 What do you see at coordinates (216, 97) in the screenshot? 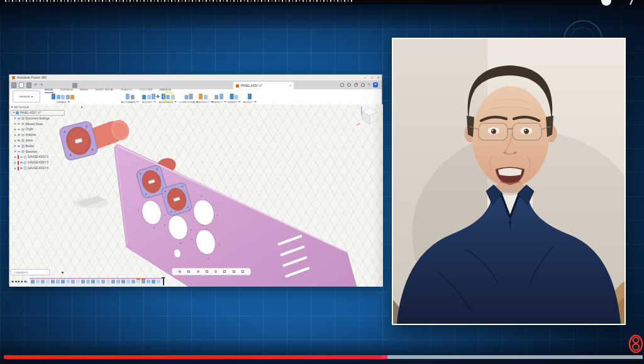
I see `measure-icon` at bounding box center [216, 97].